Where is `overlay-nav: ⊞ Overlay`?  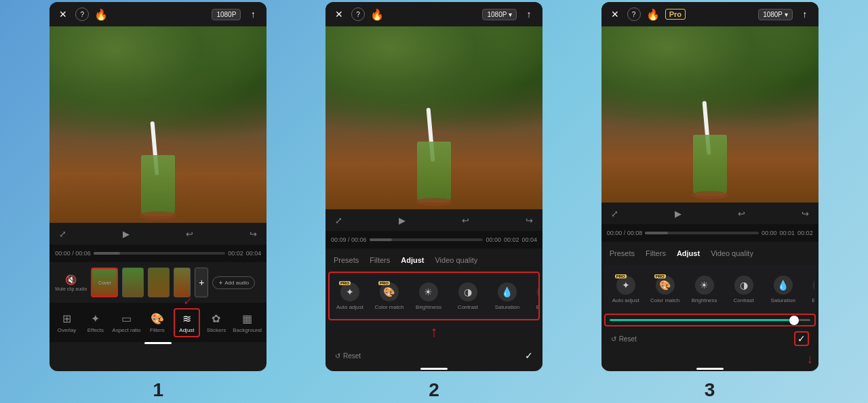
overlay-nav: ⊞ Overlay is located at coordinates (67, 322).